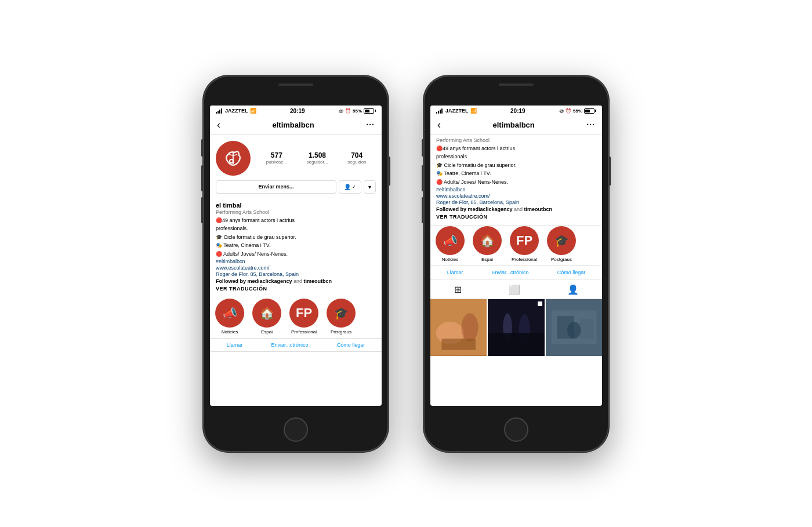 This screenshot has height=527, width=812. I want to click on person-icon: 👤, so click(347, 187).